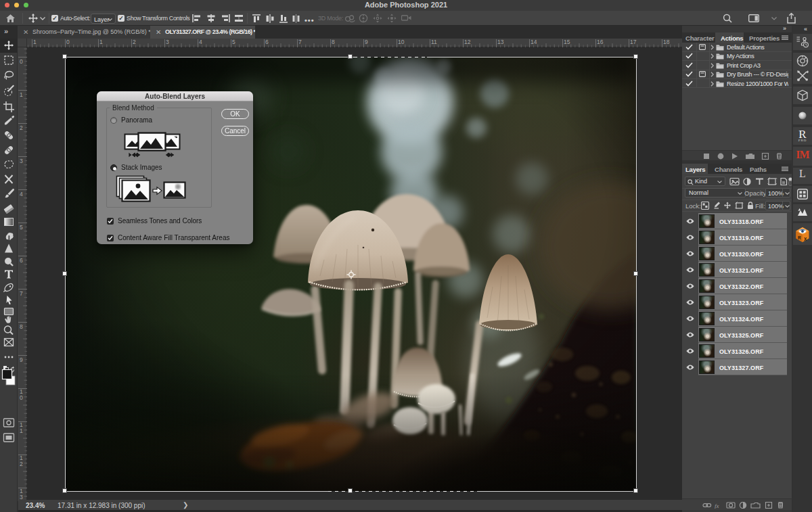 This screenshot has width=812, height=512. I want to click on svg-text: fx, so click(717, 506).